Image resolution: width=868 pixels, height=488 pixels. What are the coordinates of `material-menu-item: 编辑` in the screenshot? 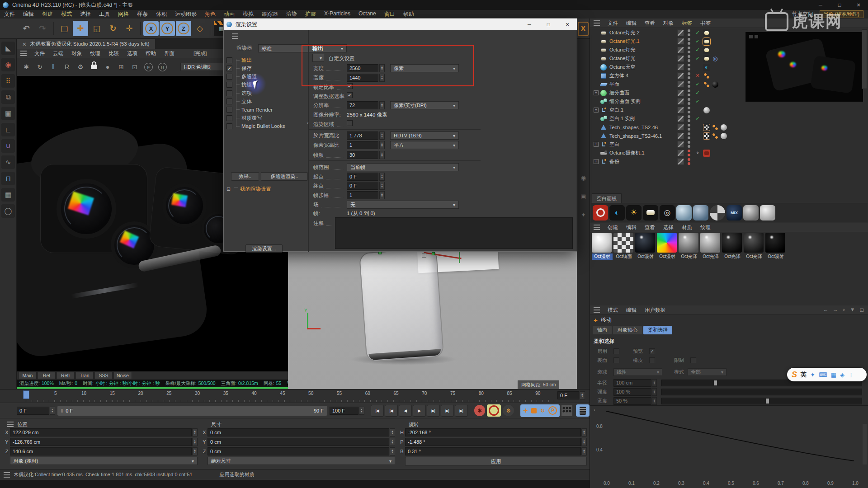 It's located at (631, 228).